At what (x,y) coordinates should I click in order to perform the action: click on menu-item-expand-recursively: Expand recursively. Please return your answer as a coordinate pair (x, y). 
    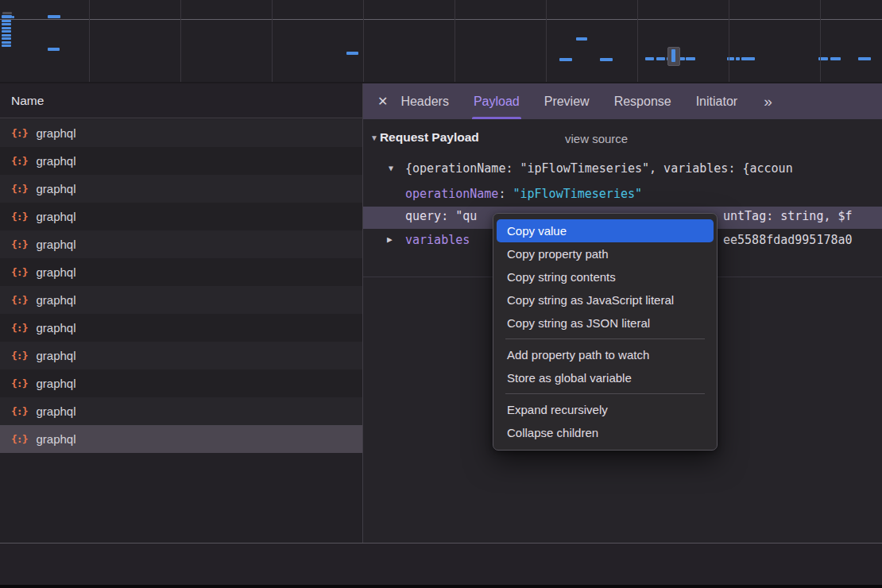
    Looking at the image, I should click on (605, 410).